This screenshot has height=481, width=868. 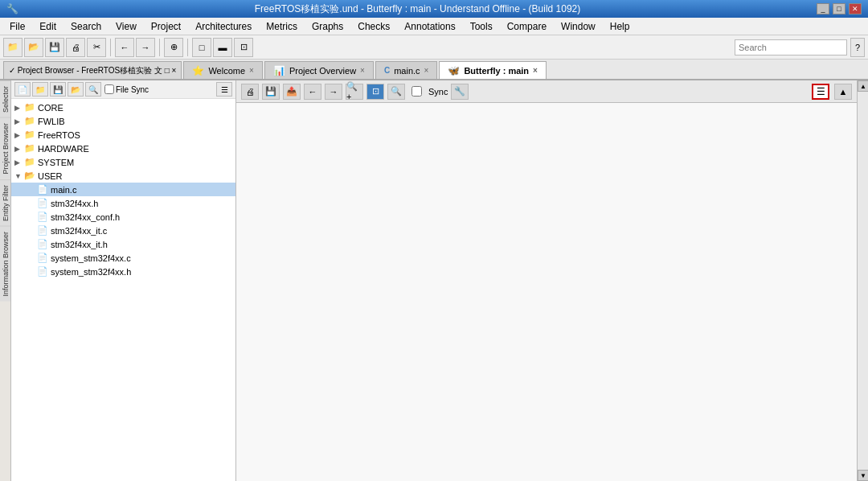 What do you see at coordinates (863, 281) in the screenshot?
I see `scrollbar-track` at bounding box center [863, 281].